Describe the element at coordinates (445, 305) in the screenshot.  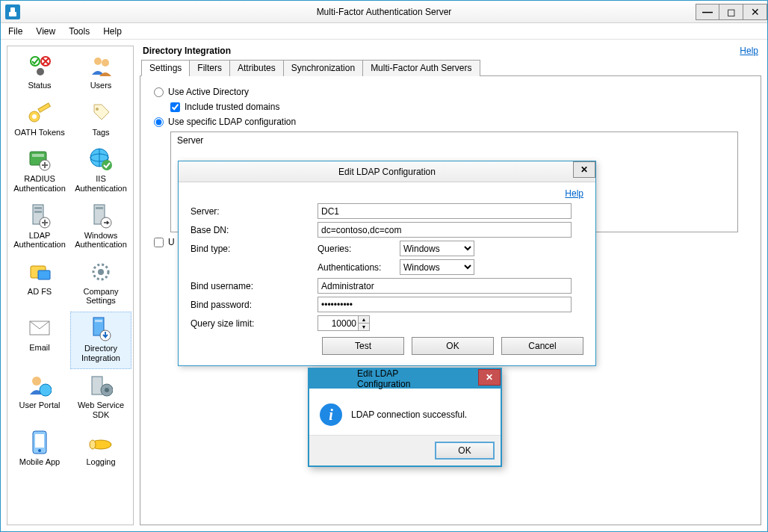
I see `input-bindpass` at that location.